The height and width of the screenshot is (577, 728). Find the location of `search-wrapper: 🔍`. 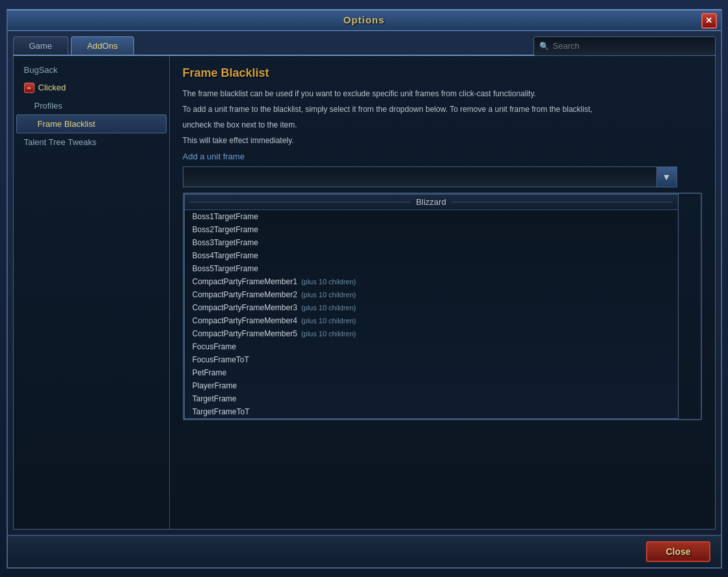

search-wrapper: 🔍 is located at coordinates (625, 46).